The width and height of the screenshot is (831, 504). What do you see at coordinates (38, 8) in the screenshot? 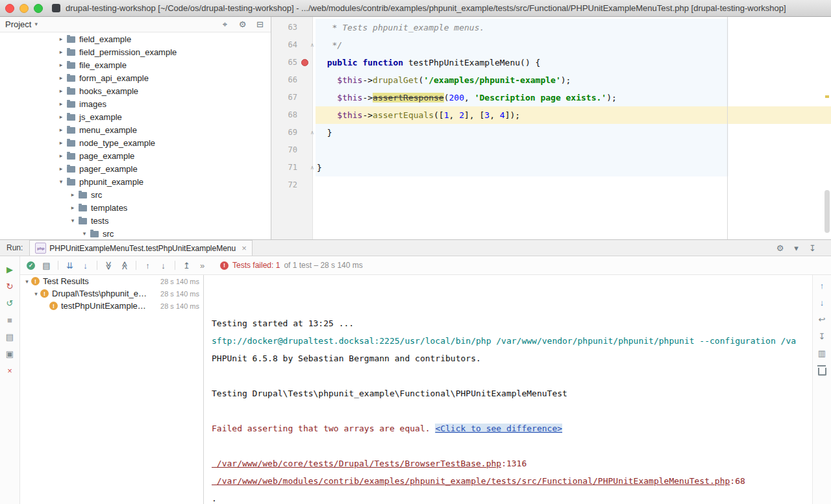
I see `zoom-window-button` at bounding box center [38, 8].